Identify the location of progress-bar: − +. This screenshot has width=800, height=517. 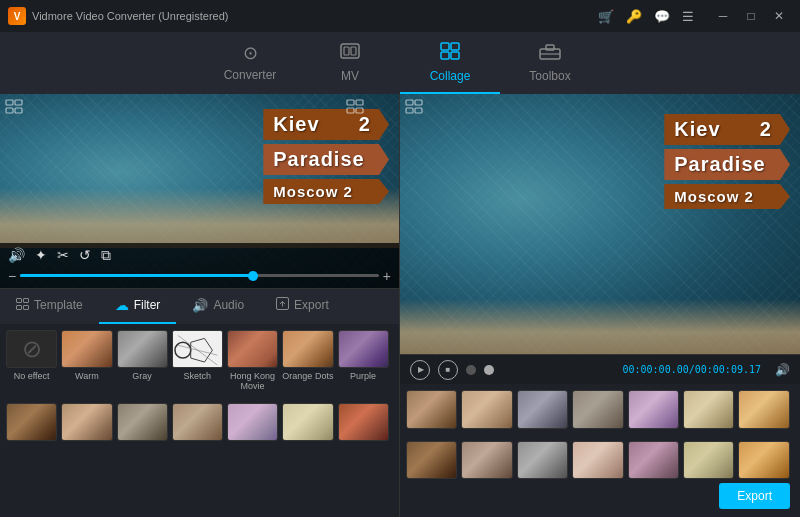
(200, 276).